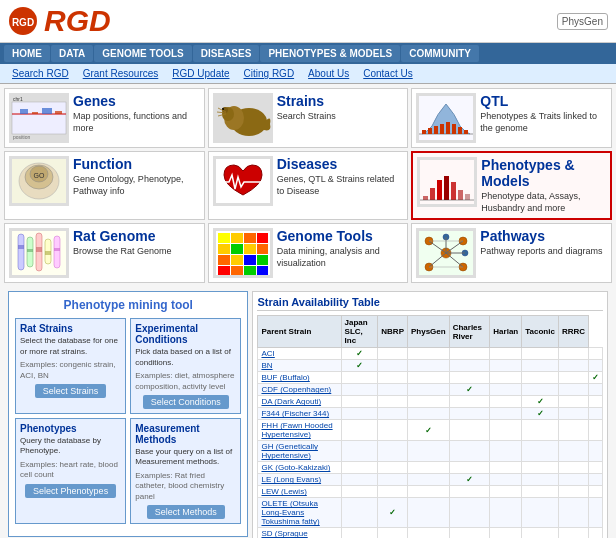 Image resolution: width=616 pixels, height=538 pixels. Describe the element at coordinates (121, 74) in the screenshot. I see `subnav-grant-resources: Grant Resources` at that location.